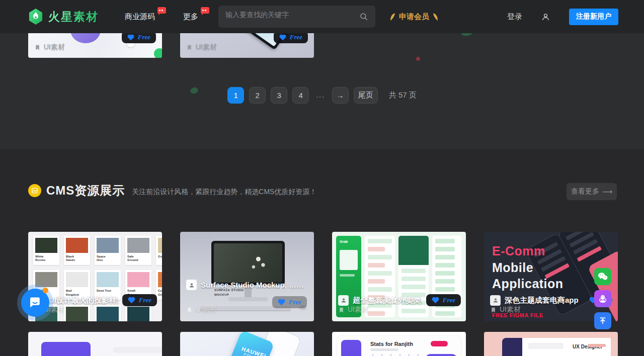 The height and width of the screenshot is (356, 644). I want to click on site-logo: 火星素材, so click(63, 17).